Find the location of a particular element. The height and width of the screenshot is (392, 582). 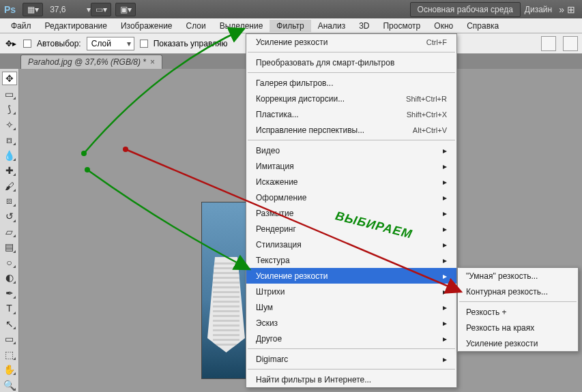

menu-item: Искажение▸ is located at coordinates (351, 181).